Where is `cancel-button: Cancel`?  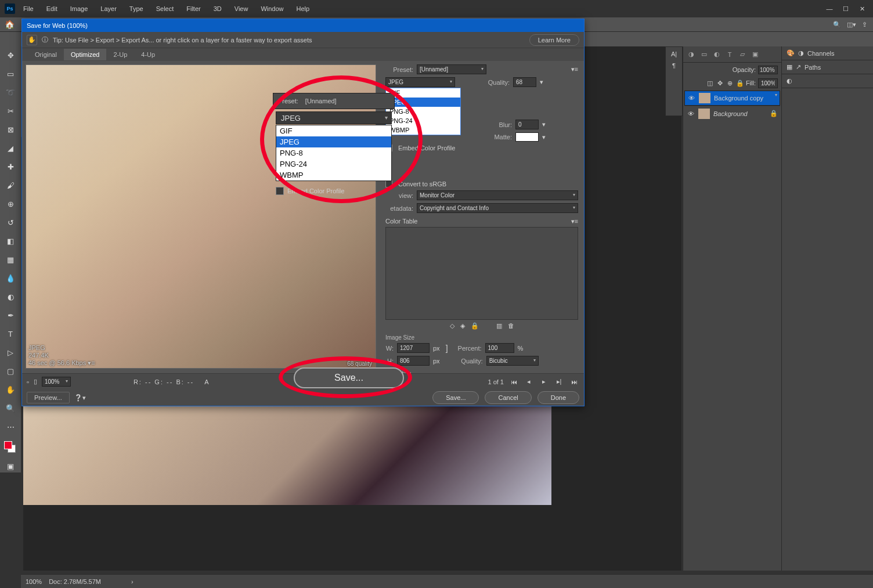
cancel-button: Cancel is located at coordinates (508, 398).